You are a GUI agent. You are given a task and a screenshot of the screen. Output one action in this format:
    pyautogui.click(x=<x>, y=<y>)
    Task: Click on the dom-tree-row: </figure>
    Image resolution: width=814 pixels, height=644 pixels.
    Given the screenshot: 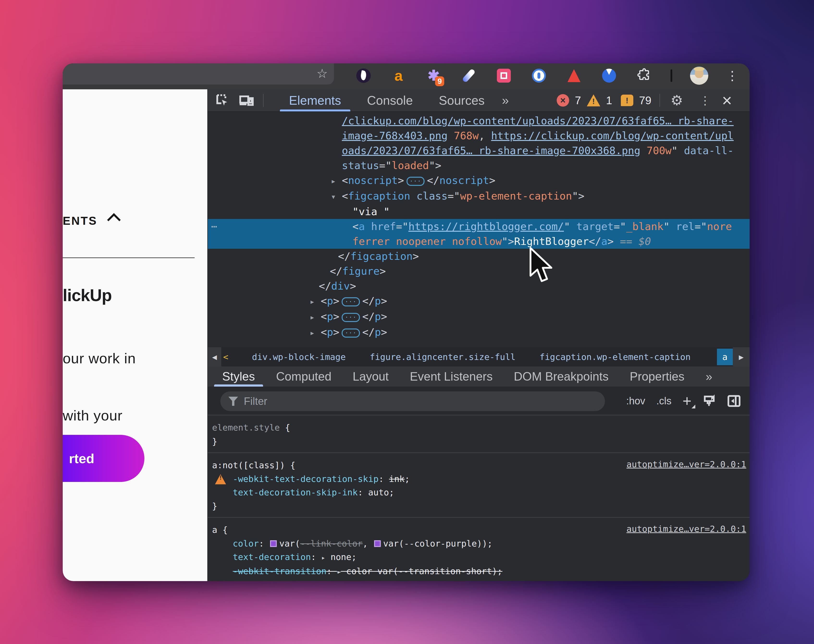 What is the action you would take?
    pyautogui.click(x=479, y=271)
    